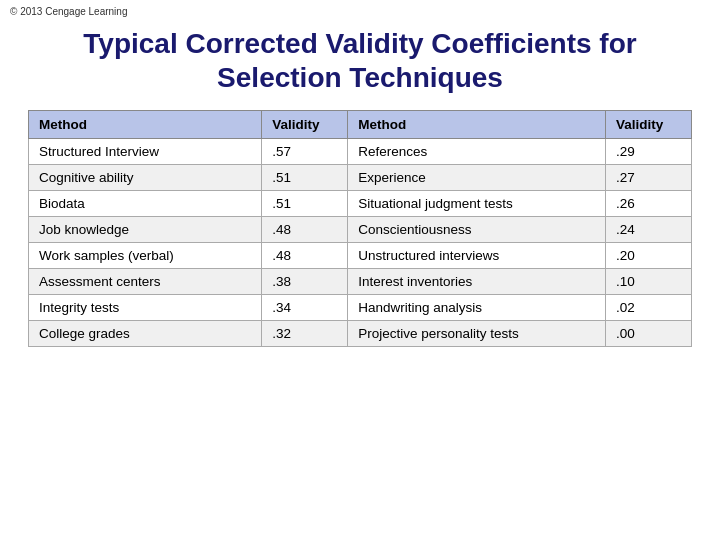  Describe the element at coordinates (649, 334) in the screenshot. I see `table-cell: .00` at that location.